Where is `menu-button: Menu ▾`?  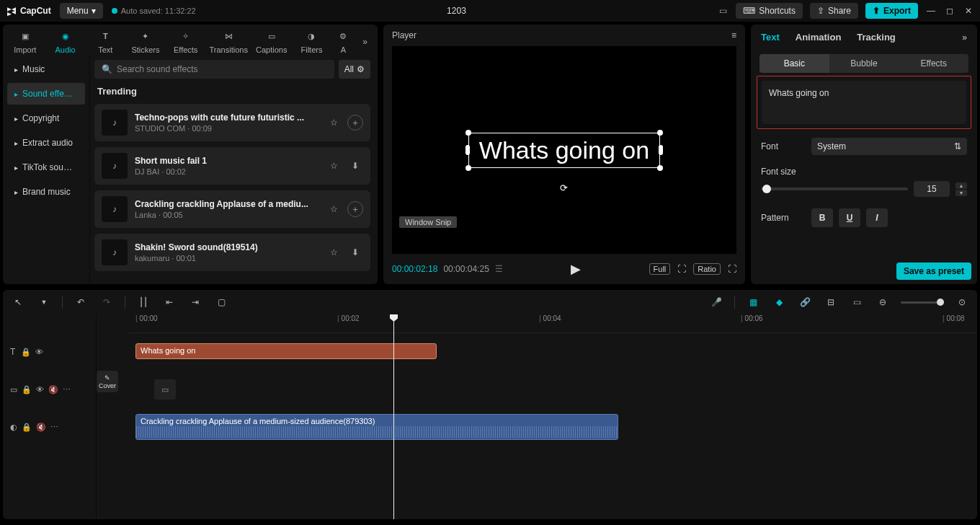 menu-button: Menu ▾ is located at coordinates (81, 11).